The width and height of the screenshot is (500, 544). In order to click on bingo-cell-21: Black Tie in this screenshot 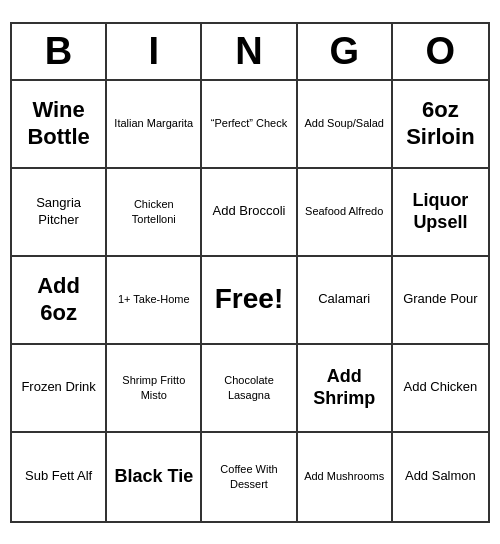, I will do `click(154, 477)`.